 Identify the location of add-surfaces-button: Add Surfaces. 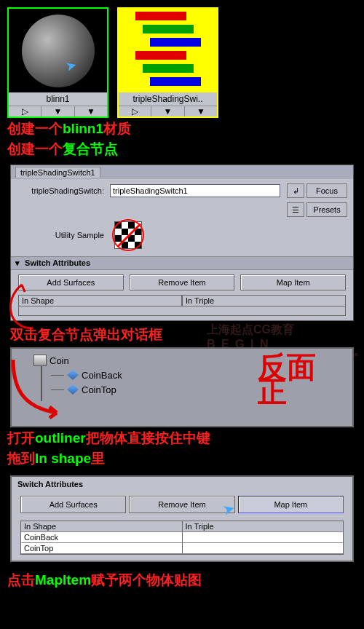
(73, 505).